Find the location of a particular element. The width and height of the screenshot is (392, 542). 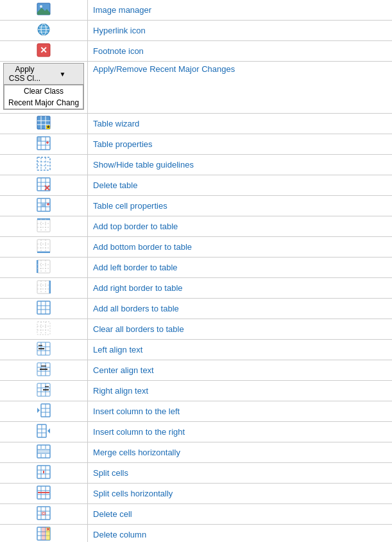

col-right-icon is located at coordinates (44, 431).